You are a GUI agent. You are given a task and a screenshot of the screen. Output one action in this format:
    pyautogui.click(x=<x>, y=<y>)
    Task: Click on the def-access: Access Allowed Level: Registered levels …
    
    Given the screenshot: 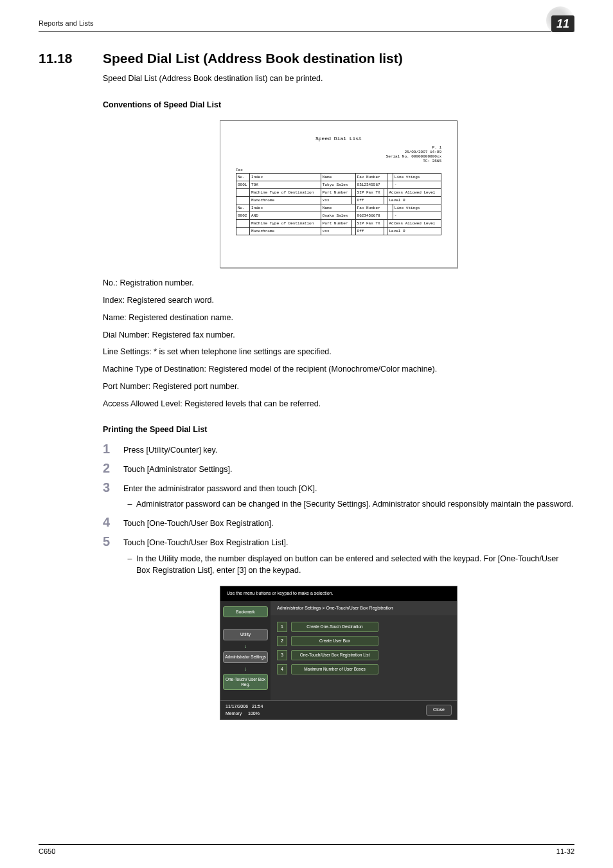 What is the action you would take?
    pyautogui.click(x=339, y=404)
    